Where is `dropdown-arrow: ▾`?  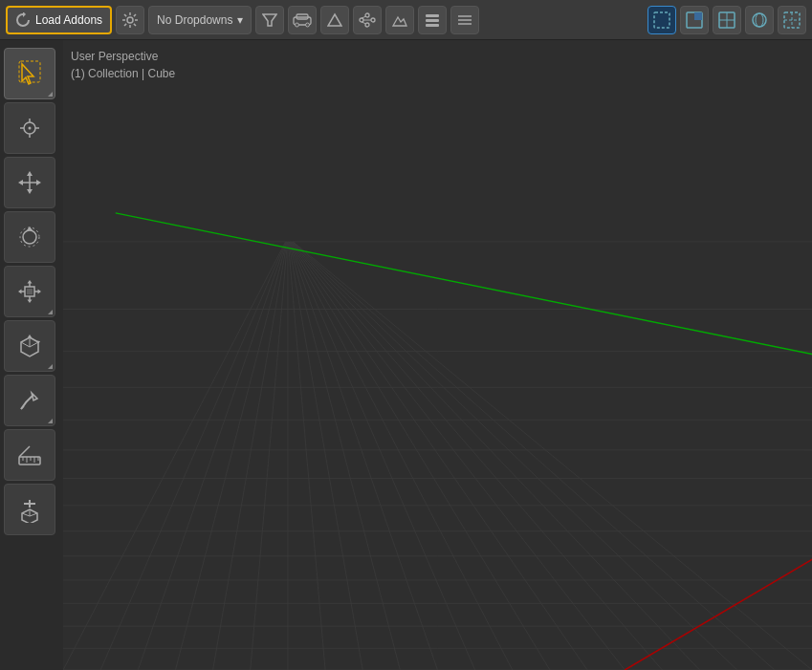
dropdown-arrow: ▾ is located at coordinates (240, 20).